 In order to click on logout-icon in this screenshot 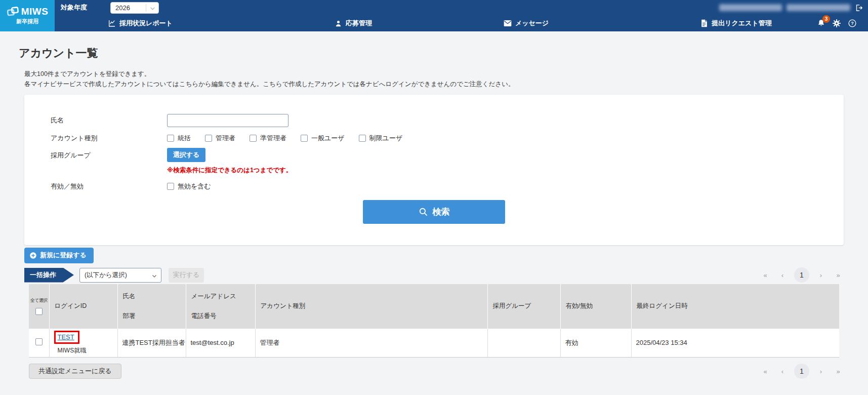, I will do `click(859, 8)`.